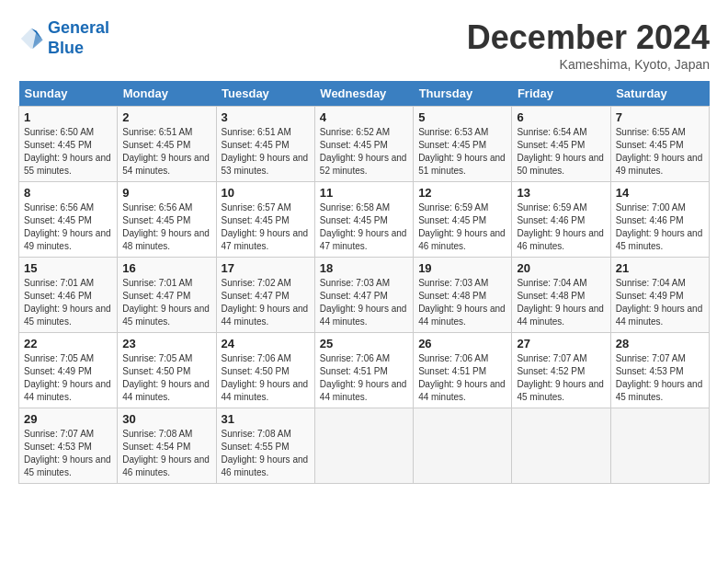 The height and width of the screenshot is (563, 728). Describe the element at coordinates (364, 193) in the screenshot. I see `day-number: 11` at that location.